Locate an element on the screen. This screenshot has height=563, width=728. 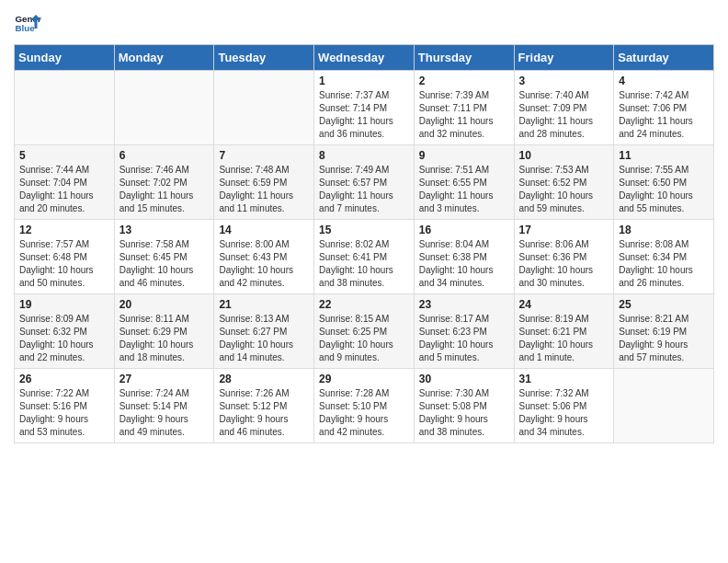
day-info: Sunrise: 7:46 AM Sunset: 7:02 PM Dayligh… is located at coordinates (165, 190).